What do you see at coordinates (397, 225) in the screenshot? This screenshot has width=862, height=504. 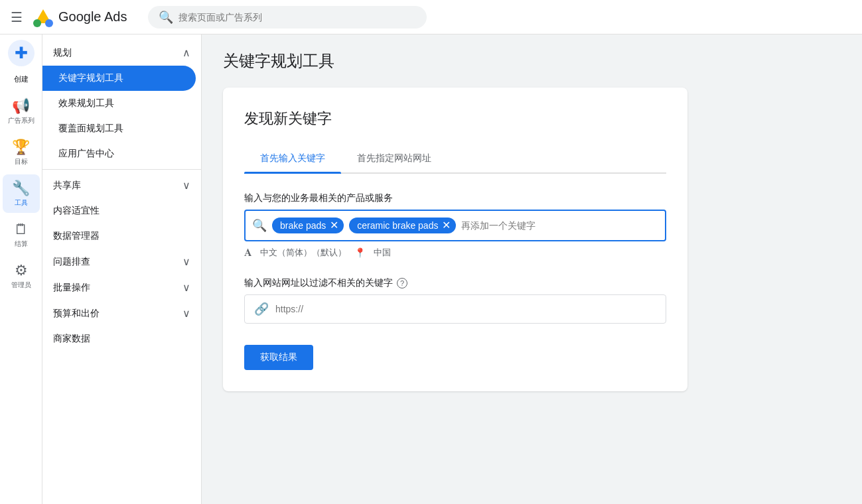 I see `keyword-tag-2-text: ceramic brake pads` at bounding box center [397, 225].